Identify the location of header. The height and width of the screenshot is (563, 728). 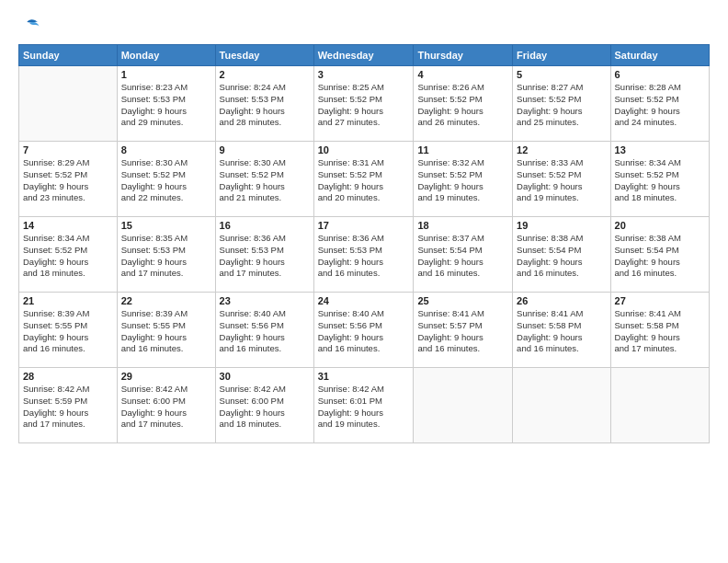
(364, 25).